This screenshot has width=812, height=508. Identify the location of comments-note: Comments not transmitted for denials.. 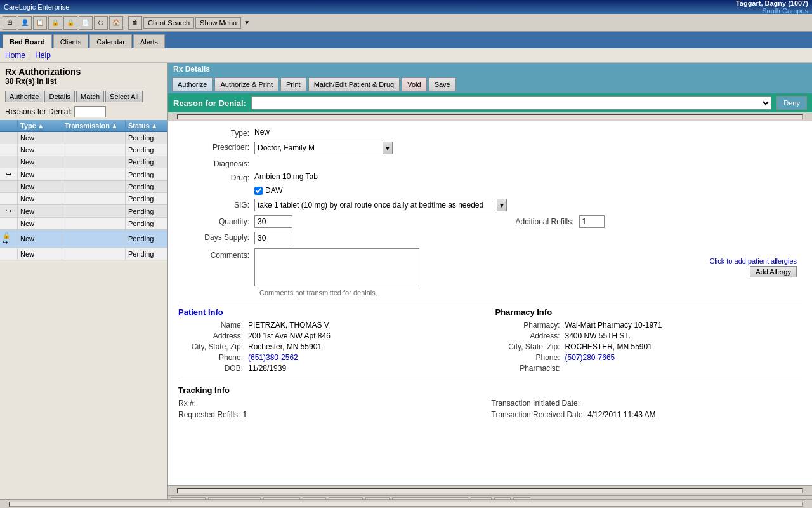
(530, 293).